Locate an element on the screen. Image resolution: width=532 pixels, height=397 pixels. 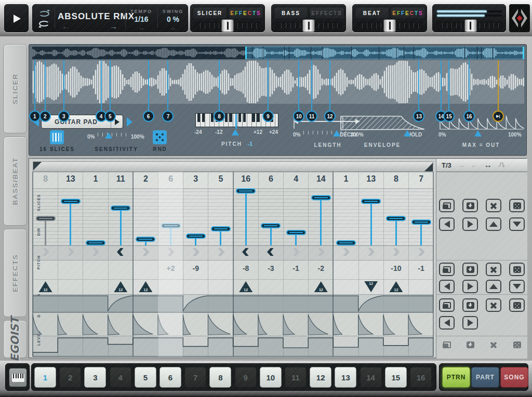
pattern-length-bar is located at coordinates (233, 167).